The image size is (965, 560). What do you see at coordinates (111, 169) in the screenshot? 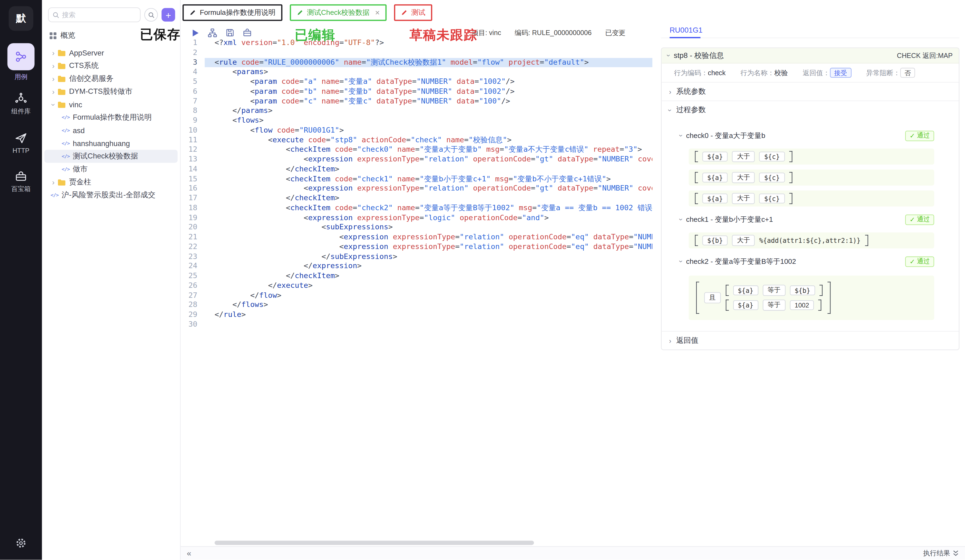
I see `tree-file-做市: </>做市` at bounding box center [111, 169].